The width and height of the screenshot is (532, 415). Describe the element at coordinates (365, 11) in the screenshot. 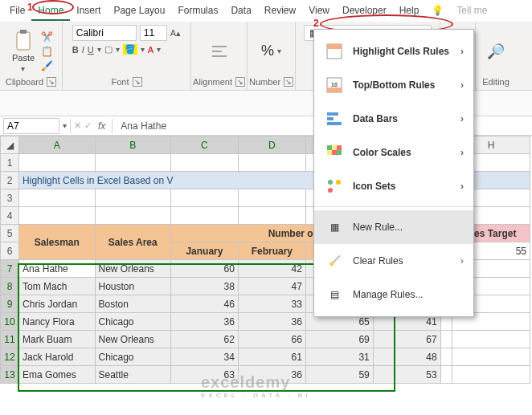

I see `tab-developer: Developer` at that location.